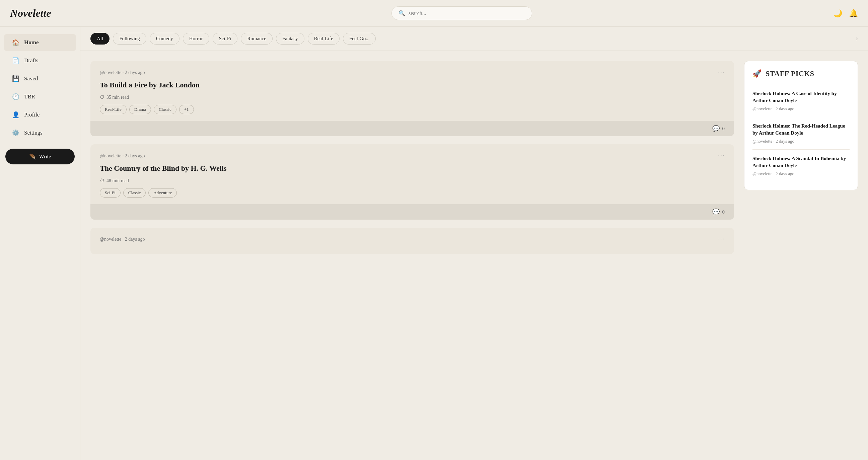  Describe the element at coordinates (412, 241) in the screenshot. I see `story-card: @novelette · 2 days ago ···` at that location.